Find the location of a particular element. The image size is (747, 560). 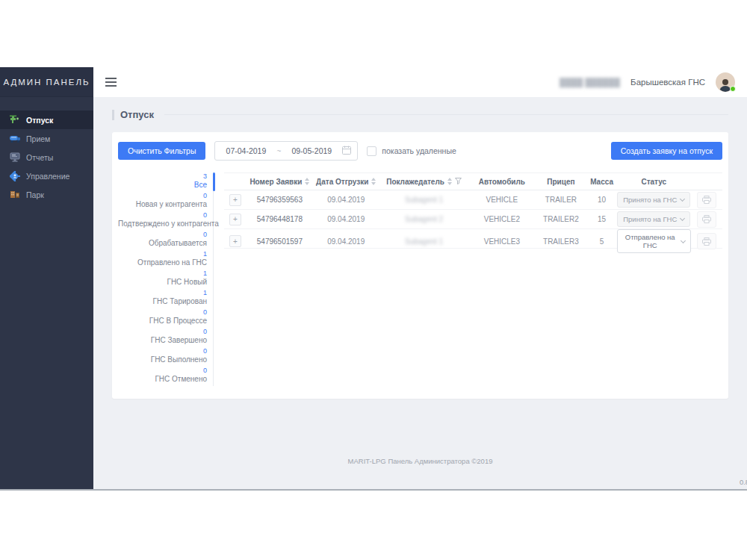

column-header-consignor: Поклажедатель is located at coordinates (424, 182).